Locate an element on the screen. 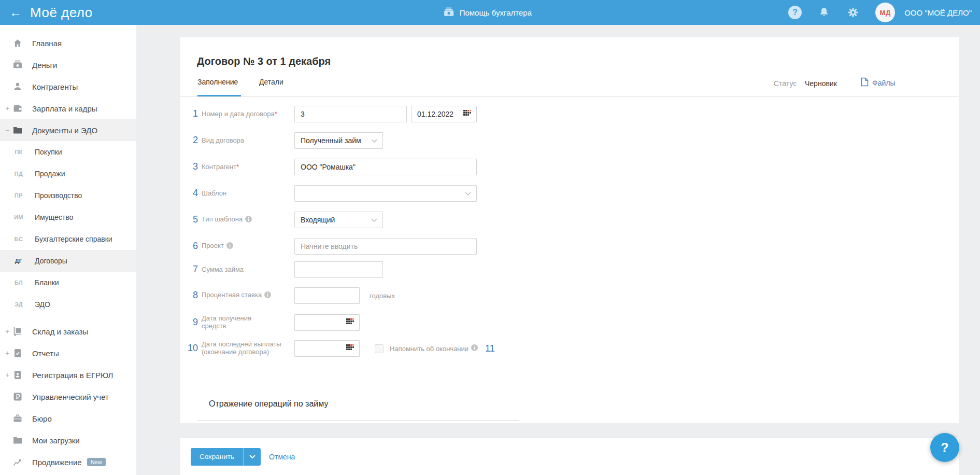  accountant-help-link: Помощь бухгалтера is located at coordinates (487, 12).